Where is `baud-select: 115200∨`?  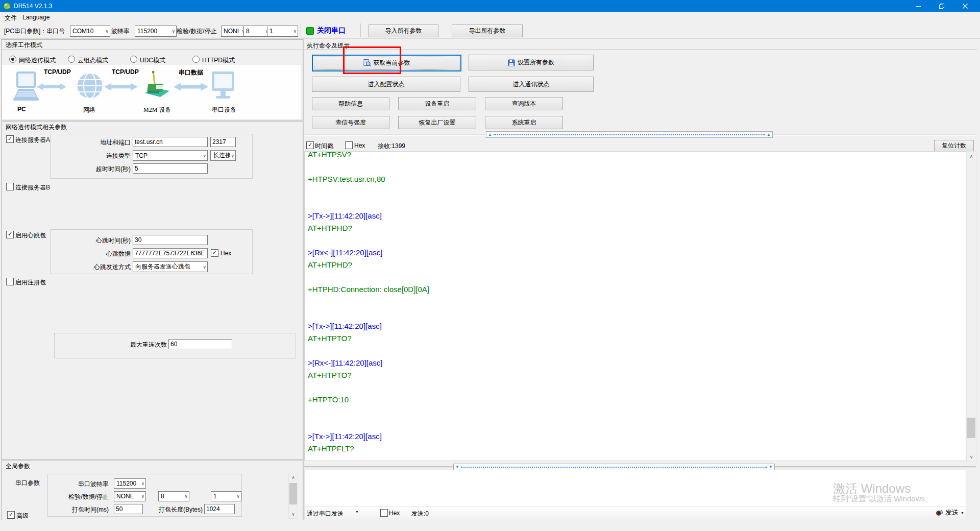
baud-select: 115200∨ is located at coordinates (156, 31).